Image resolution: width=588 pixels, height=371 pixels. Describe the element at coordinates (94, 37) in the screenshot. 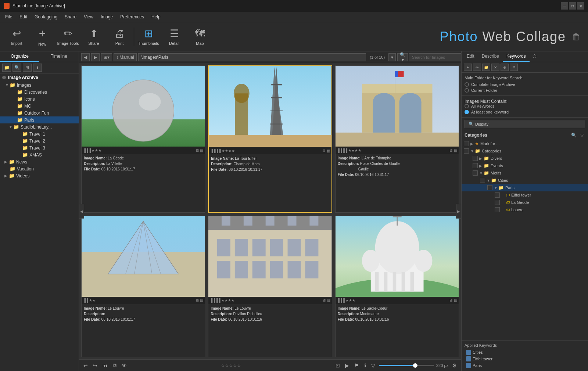

I see `share-button: ⬆ Share` at that location.